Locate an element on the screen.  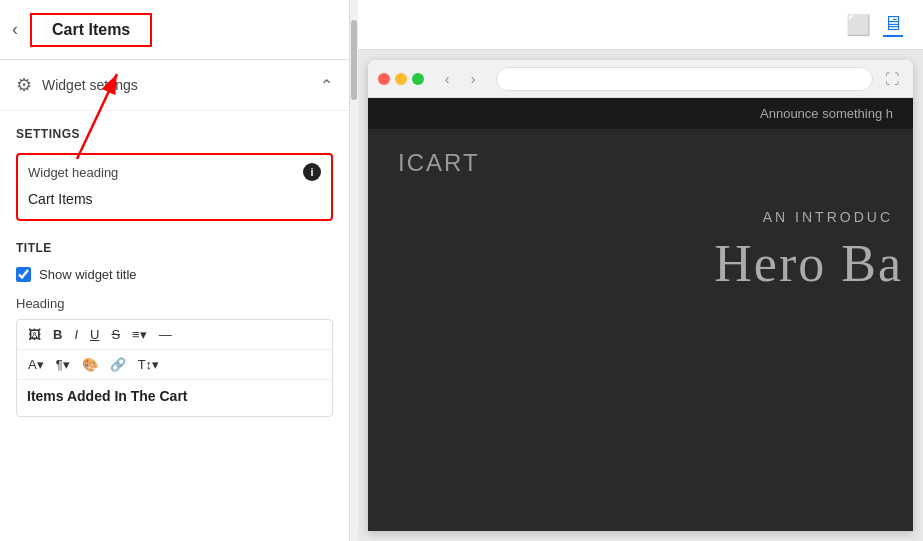
scrollbar is located at coordinates (354, 270).